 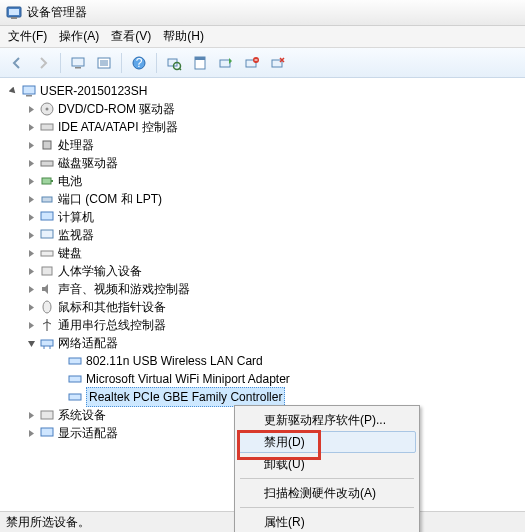 I want to click on show-computer-button, so click(x=78, y=63).